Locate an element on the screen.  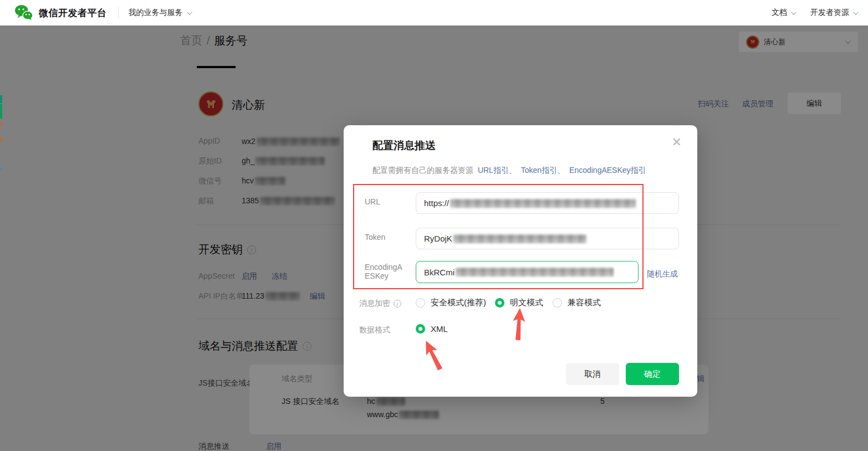
radio-compatible-mode: 兼容模式 is located at coordinates (576, 303).